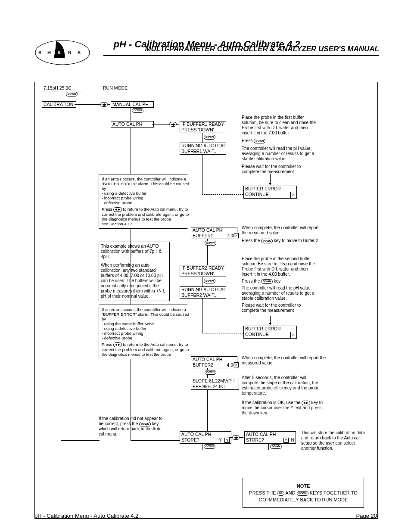 The width and height of the screenshot is (411, 532). I want to click on lcd-store-yn-right: AUTO CAL PH STORE?Y N, so click(270, 438).